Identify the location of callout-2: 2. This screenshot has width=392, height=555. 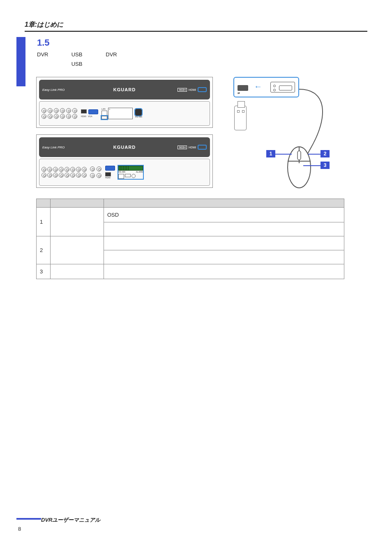
(325, 154).